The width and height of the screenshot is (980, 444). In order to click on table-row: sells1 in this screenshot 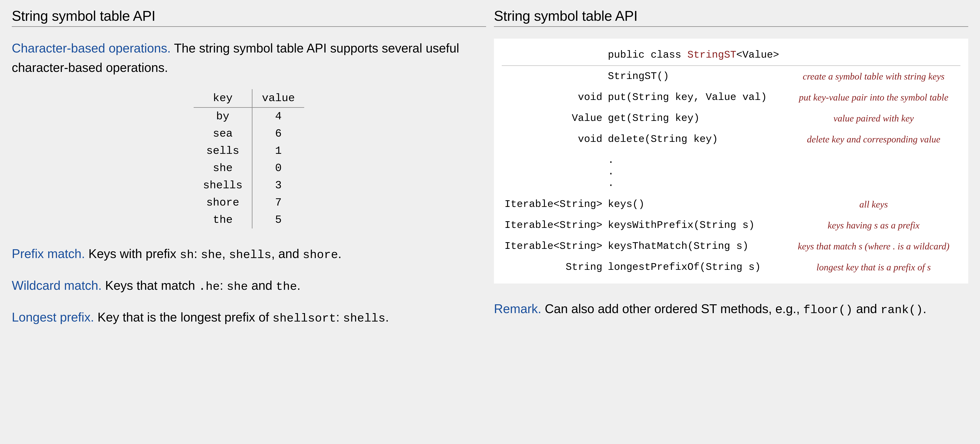, I will do `click(249, 151)`.